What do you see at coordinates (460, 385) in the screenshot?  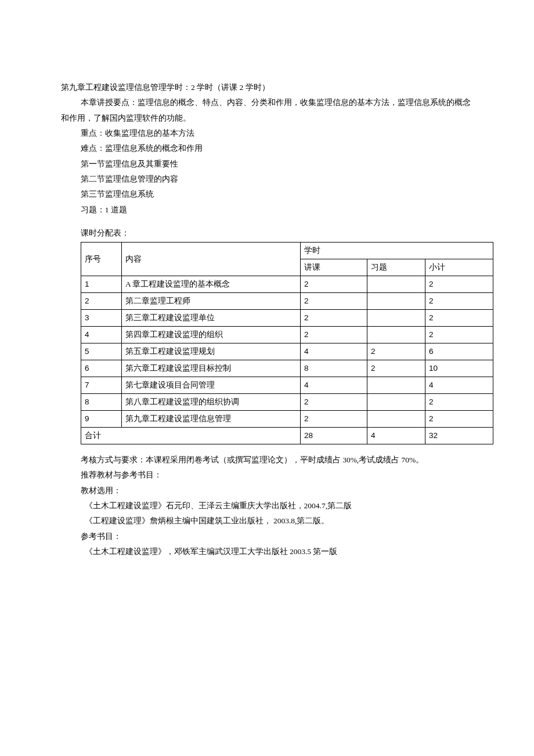 I see `cell-subtotal: 4` at bounding box center [460, 385].